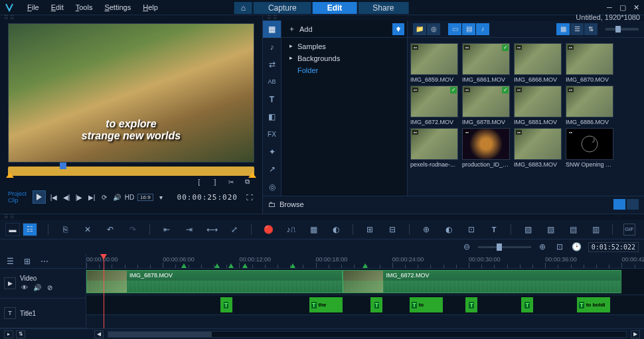 This screenshot has height=339, width=644. Describe the element at coordinates (636, 7) in the screenshot. I see `window-close: ✕` at that location.